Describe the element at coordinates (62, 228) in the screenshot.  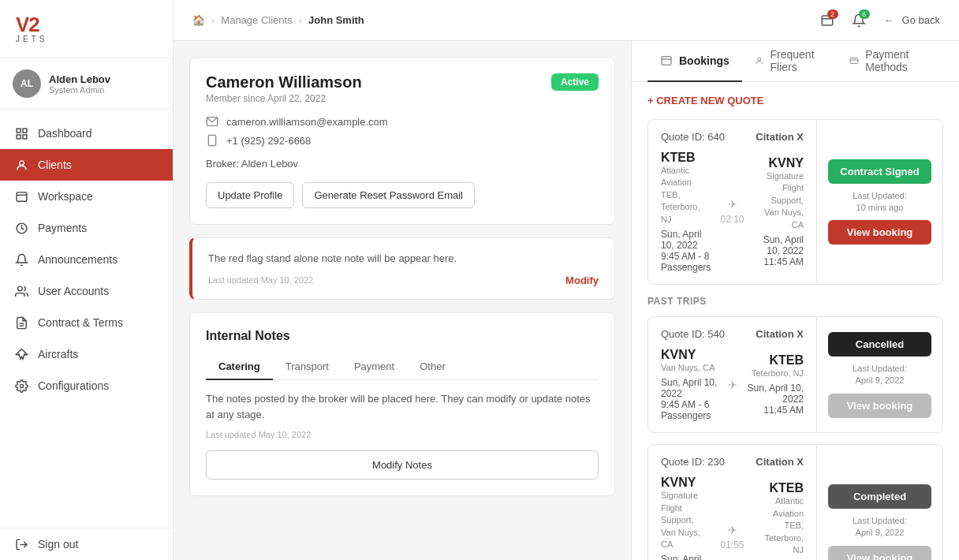
I see `sidebar-item-payments-label: Payments` at that location.